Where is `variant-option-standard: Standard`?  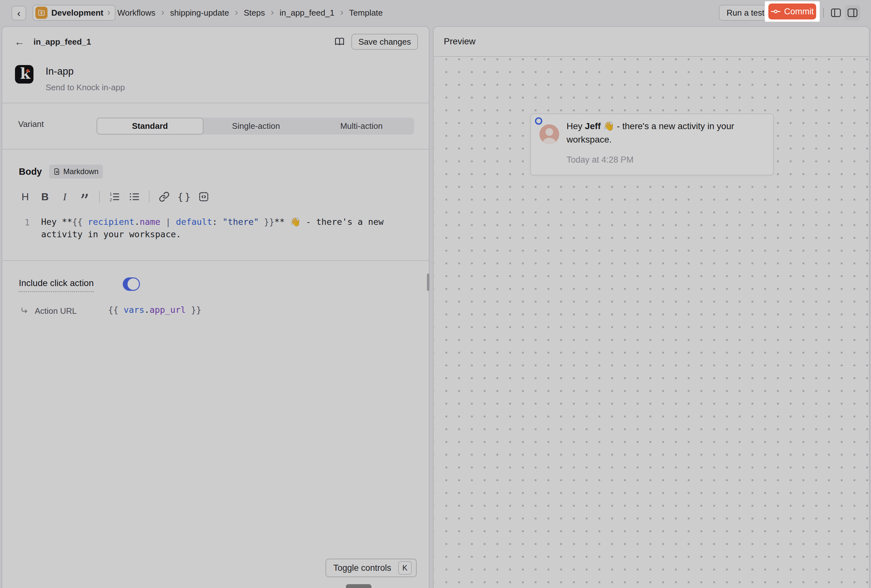 variant-option-standard: Standard is located at coordinates (150, 126).